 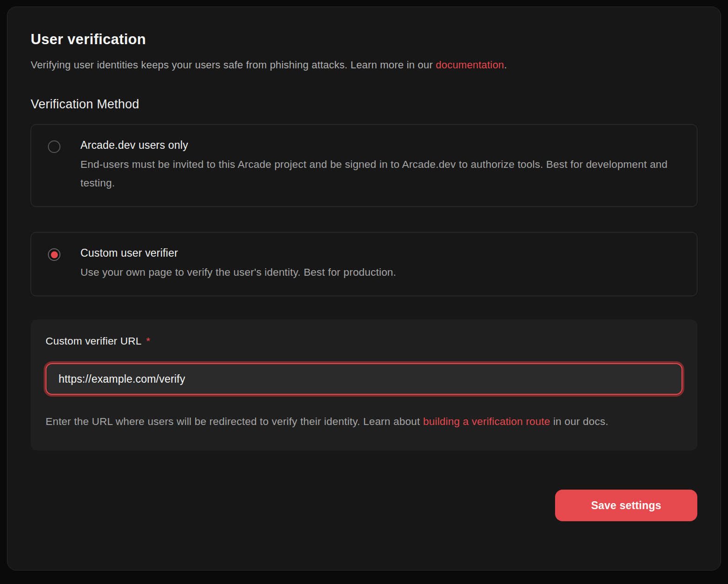 What do you see at coordinates (626, 505) in the screenshot?
I see `save-settings-button: Save settings` at bounding box center [626, 505].